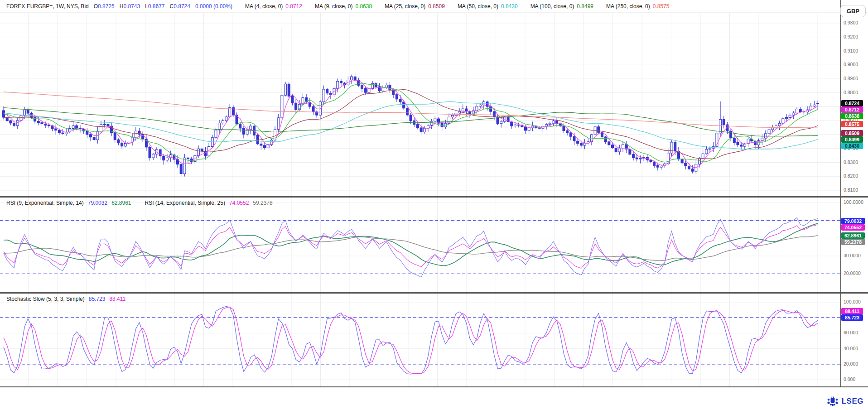 The width and height of the screenshot is (868, 410). I want to click on price-axis, so click(854, 193).